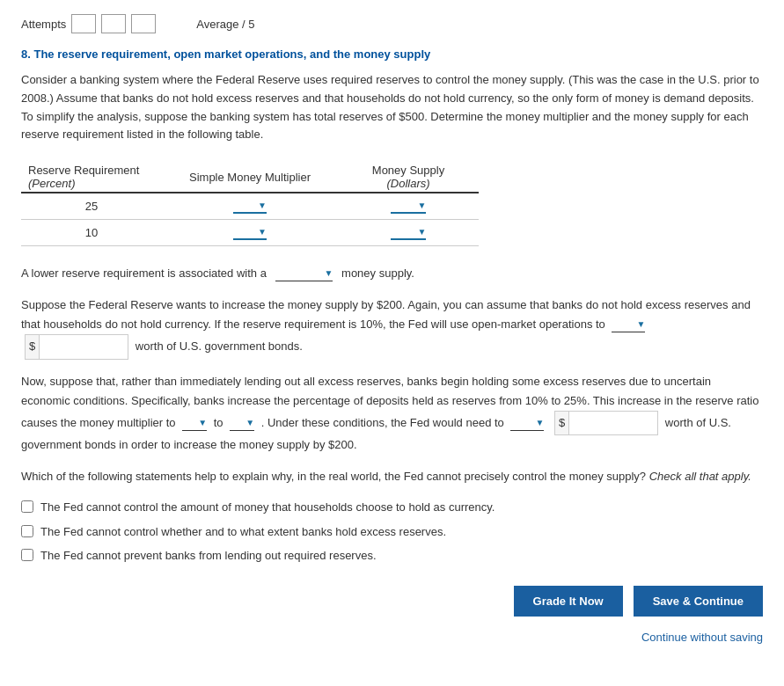  I want to click on percent-25: 25, so click(92, 206).